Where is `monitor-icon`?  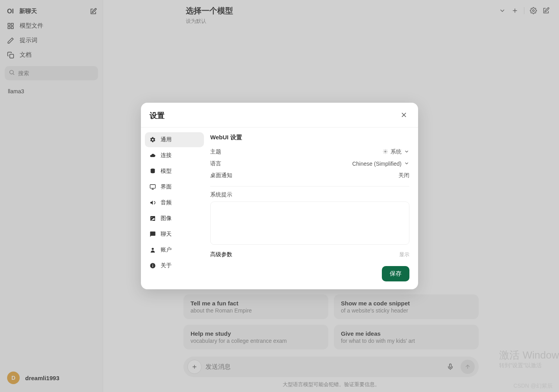
monitor-icon is located at coordinates (153, 187).